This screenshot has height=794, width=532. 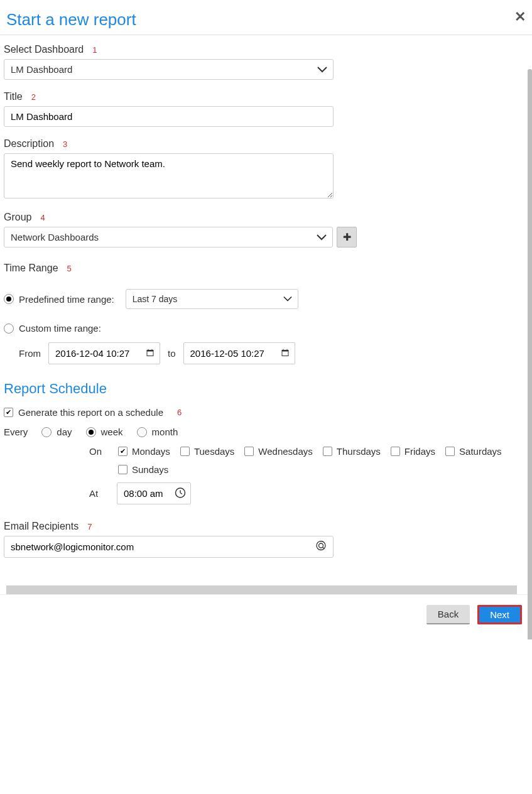 What do you see at coordinates (29, 144) in the screenshot?
I see `description-label: Description` at bounding box center [29, 144].